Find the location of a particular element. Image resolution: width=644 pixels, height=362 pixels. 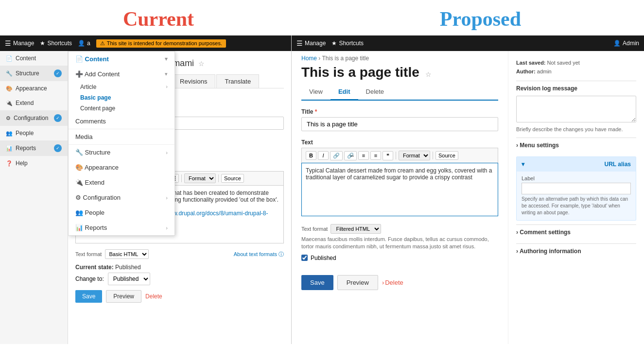

right-title-input is located at coordinates (400, 124).